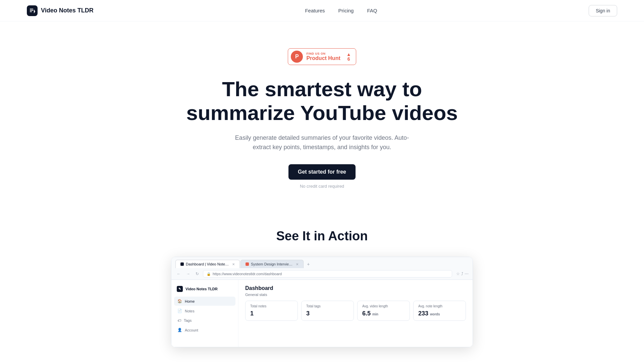 The image size is (644, 362). Describe the element at coordinates (327, 306) in the screenshot. I see `stat-label-tags: Total tags` at that location.